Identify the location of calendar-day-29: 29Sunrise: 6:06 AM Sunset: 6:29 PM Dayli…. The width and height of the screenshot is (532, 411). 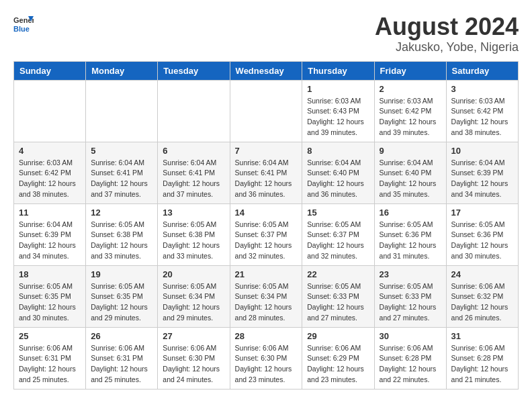
(339, 358).